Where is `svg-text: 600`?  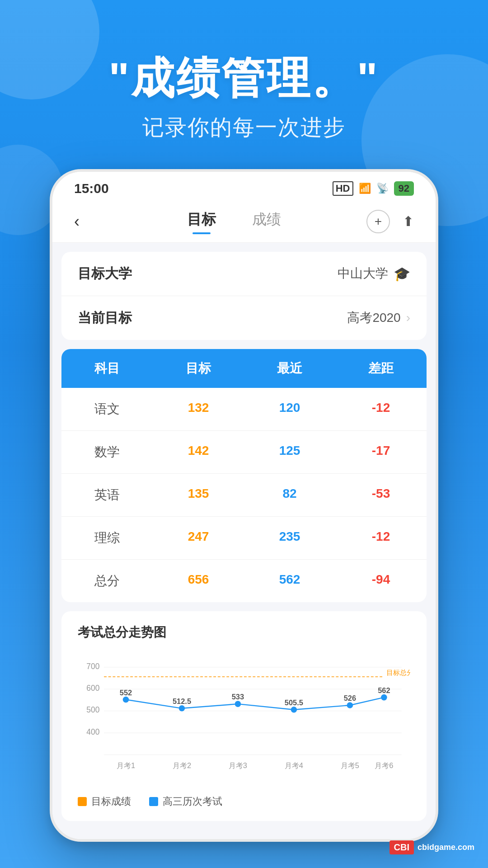
svg-text: 600 is located at coordinates (93, 688).